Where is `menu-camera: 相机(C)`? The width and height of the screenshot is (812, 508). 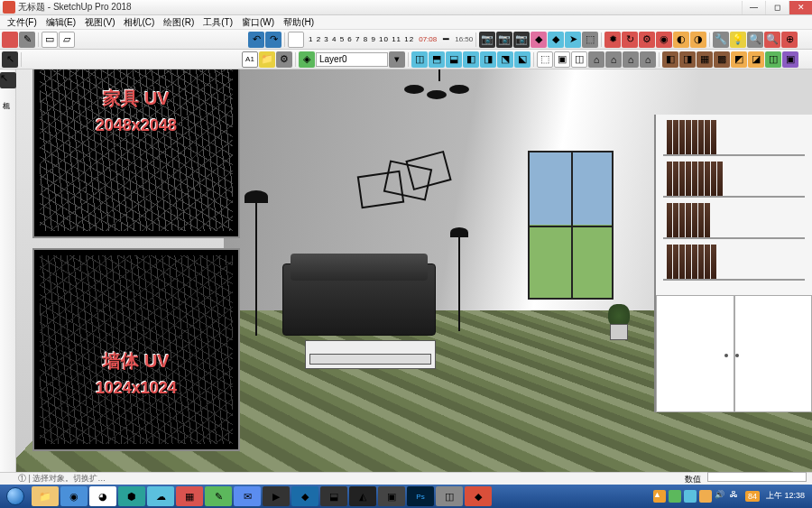
menu-camera: 相机(C) is located at coordinates (139, 23).